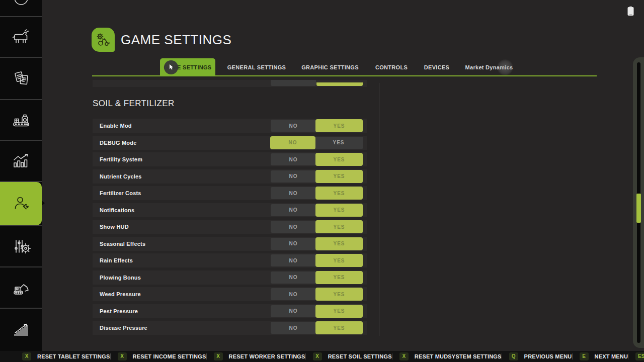 Image resolution: width=644 pixels, height=362 pixels. What do you see at coordinates (121, 176) in the screenshot?
I see `setting-label: Nutrient Cycles` at bounding box center [121, 176].